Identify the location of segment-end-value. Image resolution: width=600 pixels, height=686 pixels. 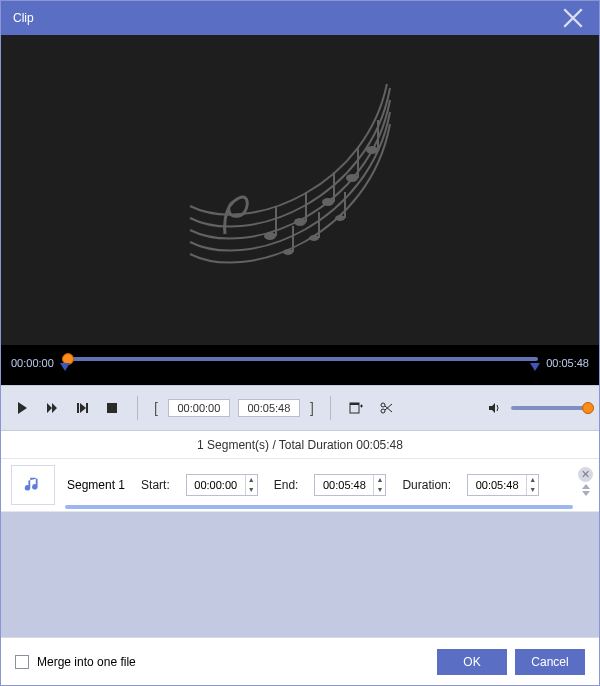
(344, 485).